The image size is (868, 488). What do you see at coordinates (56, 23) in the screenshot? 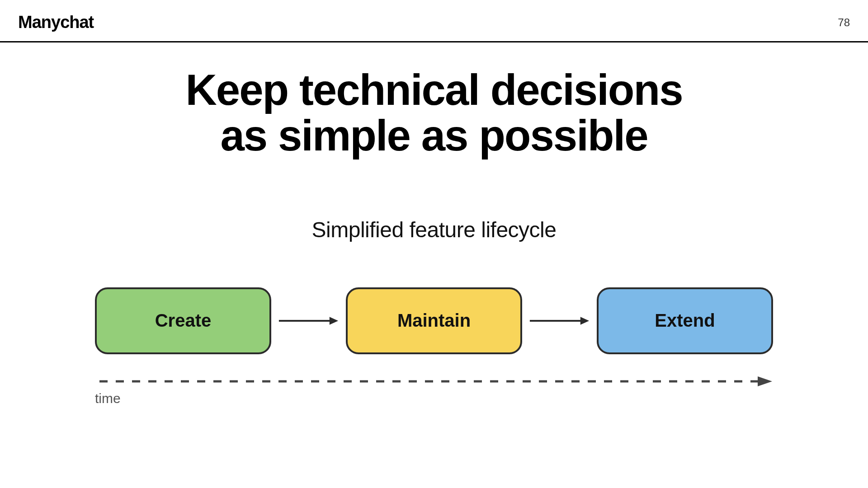
I see `brand-logo: Manychat` at bounding box center [56, 23].